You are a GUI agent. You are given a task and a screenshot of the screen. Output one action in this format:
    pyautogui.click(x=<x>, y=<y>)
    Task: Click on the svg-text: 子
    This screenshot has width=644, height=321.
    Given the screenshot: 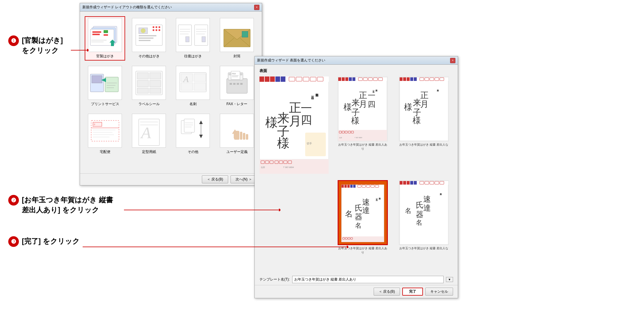 What is the action you would take?
    pyautogui.click(x=356, y=112)
    